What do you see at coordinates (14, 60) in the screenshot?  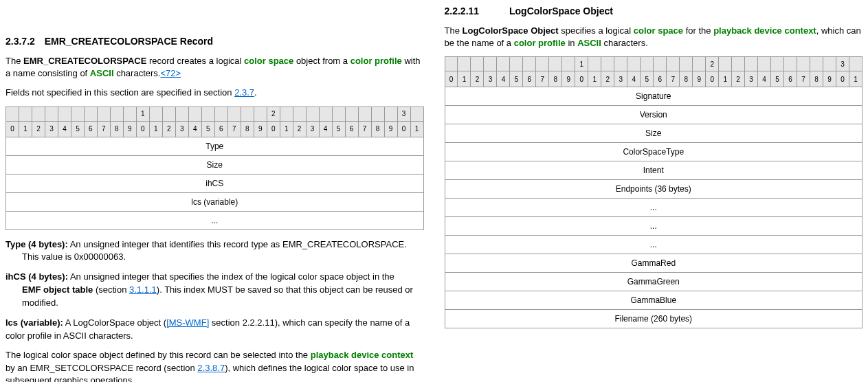 I see `text: The` at bounding box center [14, 60].